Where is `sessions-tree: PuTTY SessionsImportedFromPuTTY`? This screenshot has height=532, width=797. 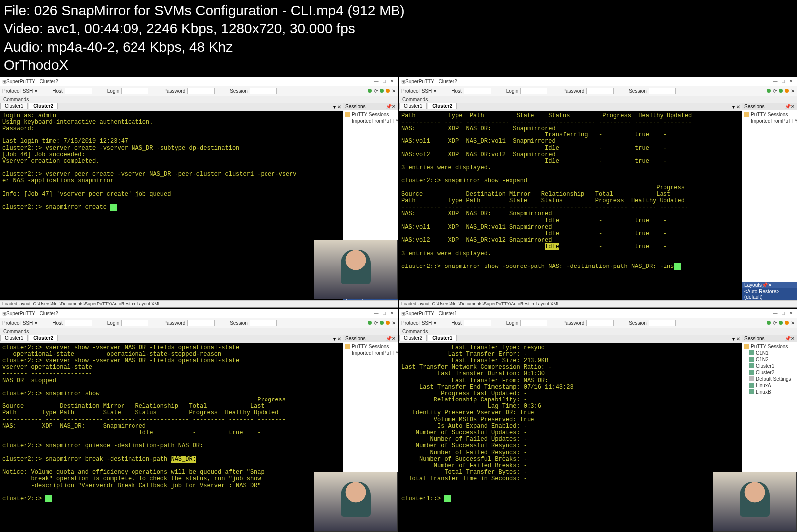 sessions-tree: PuTTY SessionsImportedFromPuTTY is located at coordinates (769, 196).